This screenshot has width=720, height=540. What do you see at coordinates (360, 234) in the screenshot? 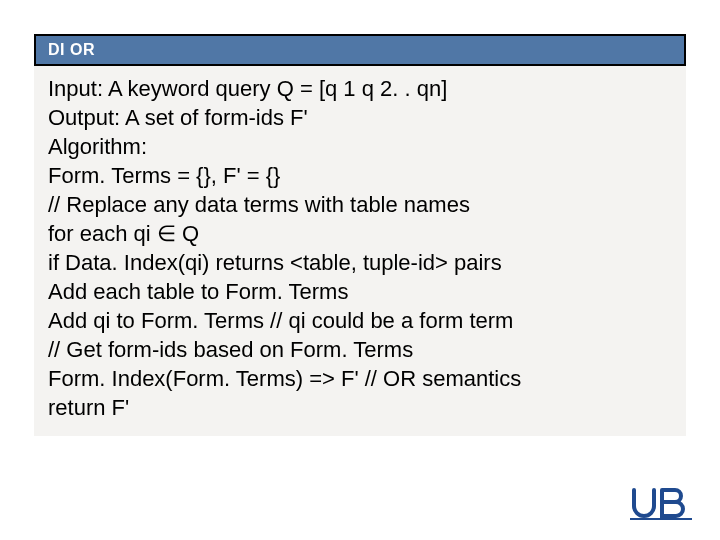
I see `algorithm-line: for each qi ∈ Q` at bounding box center [360, 234].